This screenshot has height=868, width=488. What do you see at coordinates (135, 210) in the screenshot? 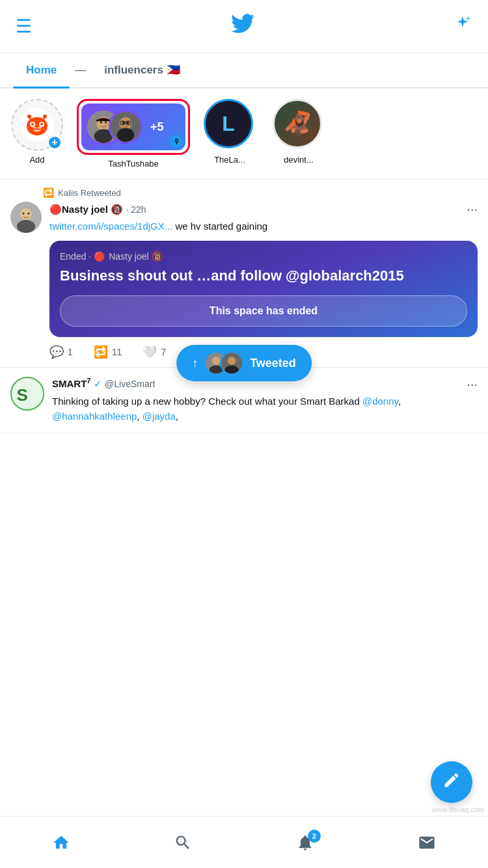
I see `tweet1-handle: · 22h` at bounding box center [135, 210].